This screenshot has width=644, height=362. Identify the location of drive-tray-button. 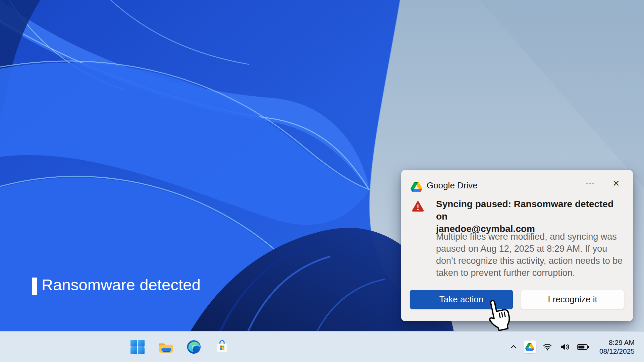
(530, 347).